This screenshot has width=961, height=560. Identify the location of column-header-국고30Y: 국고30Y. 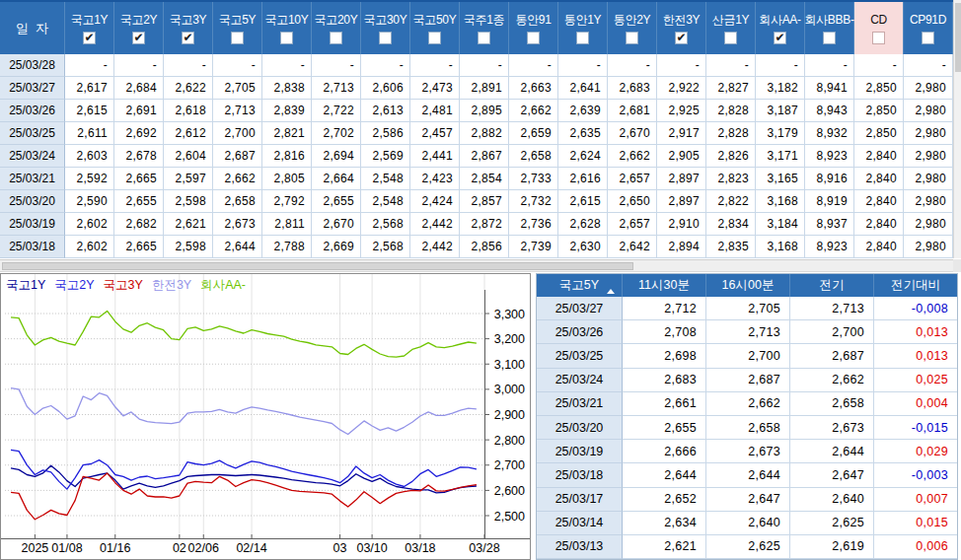
(386, 28).